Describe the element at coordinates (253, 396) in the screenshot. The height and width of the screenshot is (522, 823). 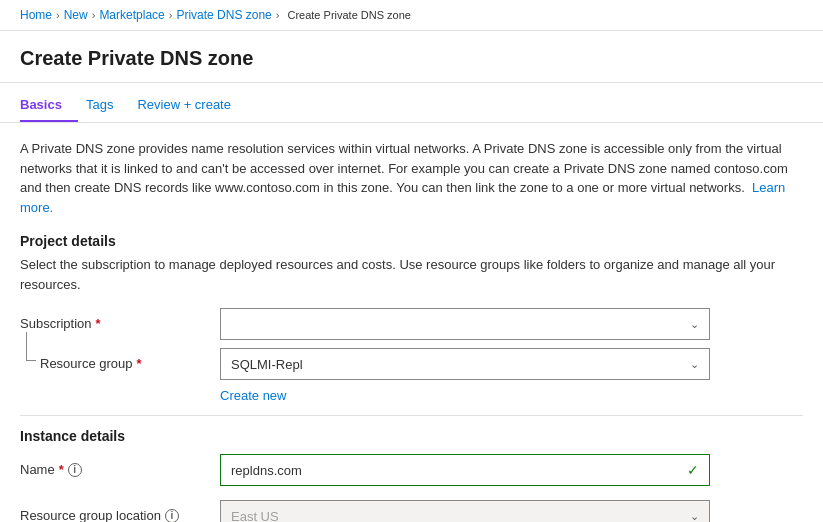
I see `create-new-link: Create new` at that location.